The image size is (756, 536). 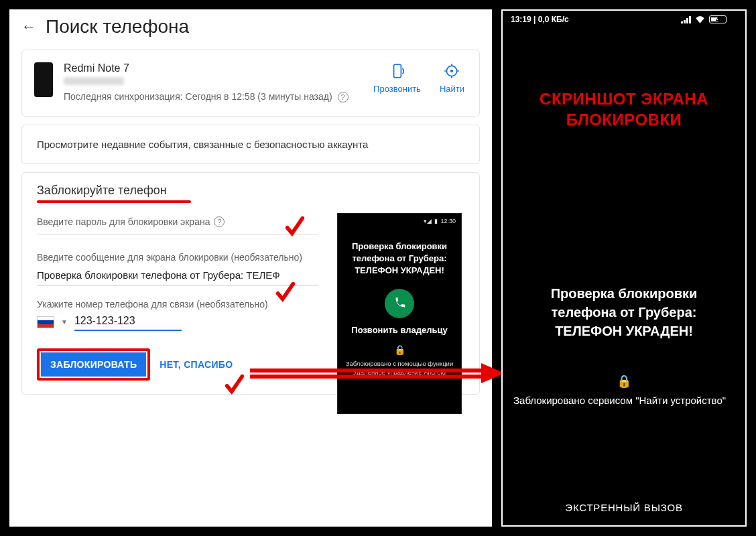 I want to click on last-sync-text: Последняя синхронизация: Сегодня в 12:58…, so click(x=218, y=97).